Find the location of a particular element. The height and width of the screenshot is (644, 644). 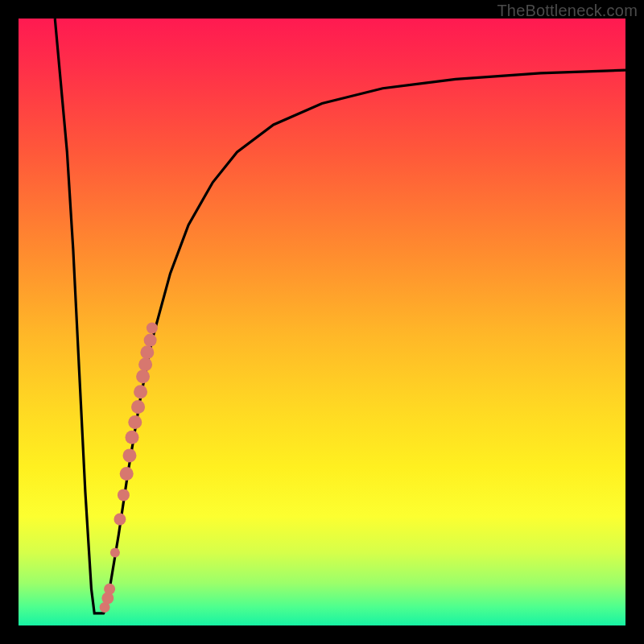

highlighted-dots-group is located at coordinates (129, 468).